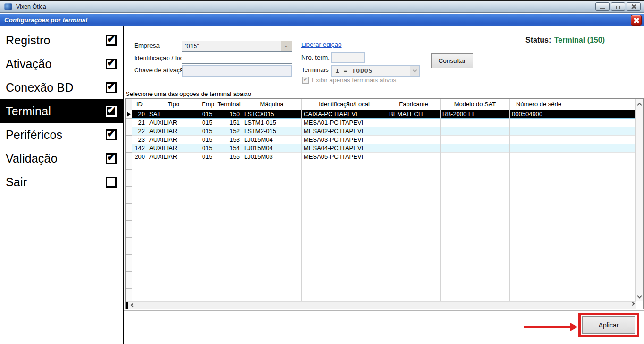 The image size is (644, 344). Describe the element at coordinates (127, 305) in the screenshot. I see `scrollbar-thumb` at that location.